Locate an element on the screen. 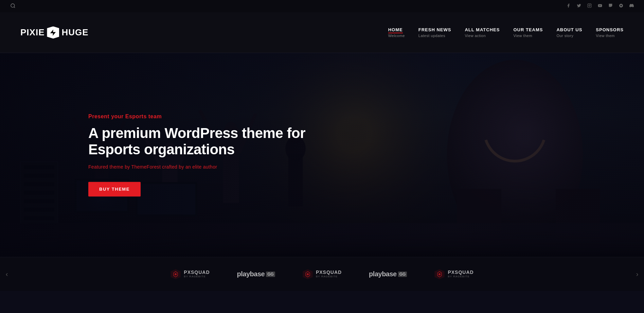  playbase-text-1: playbase is located at coordinates (251, 274).